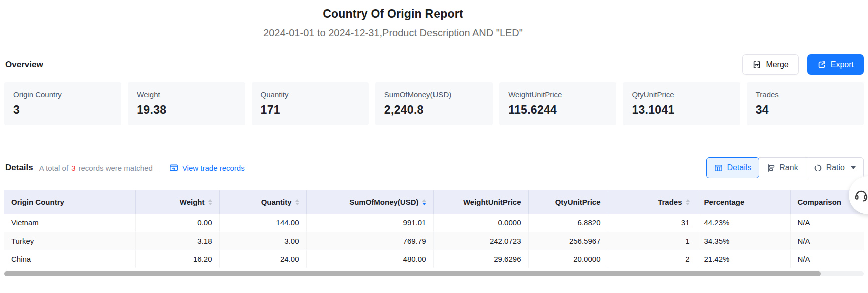  Describe the element at coordinates (384, 202) in the screenshot. I see `column-label: SumOfMoney(USD)` at that location.